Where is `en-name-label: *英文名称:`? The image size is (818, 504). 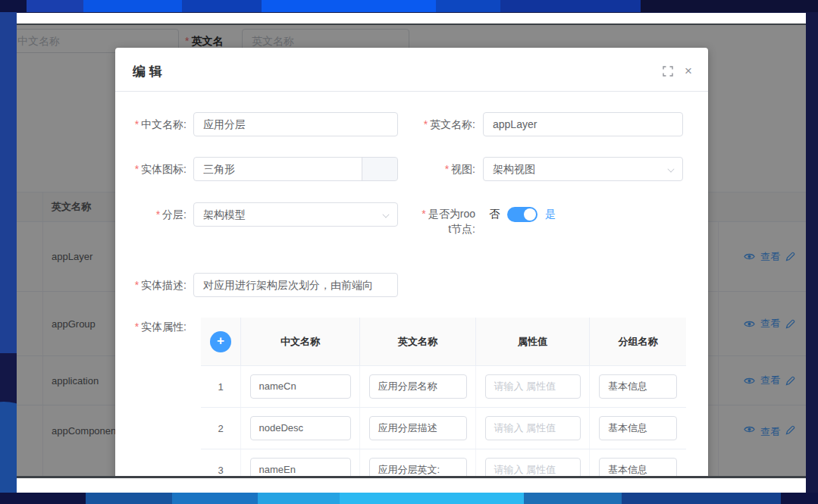 en-name-label: *英文名称: is located at coordinates (440, 124).